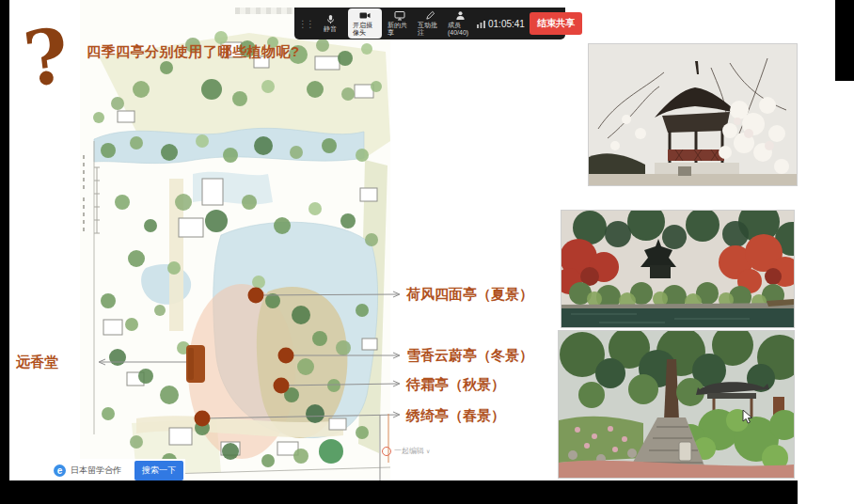 This screenshot has width=854, height=504. What do you see at coordinates (455, 416) in the screenshot?
I see `callout-spring-pavilion: 绣绮亭（春景）` at bounding box center [455, 416].